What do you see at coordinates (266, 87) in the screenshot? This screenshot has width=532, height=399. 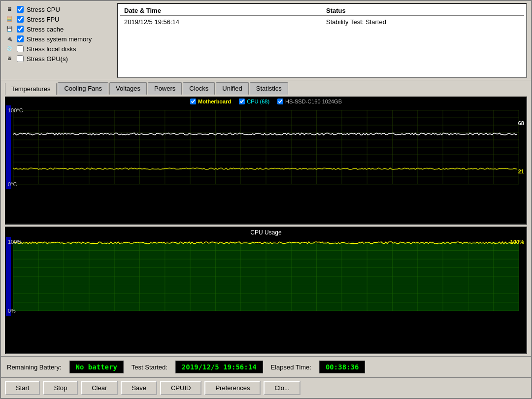 I see `tabs-bar: Temperatures Cooling Fans Voltages Power…` at bounding box center [266, 87].